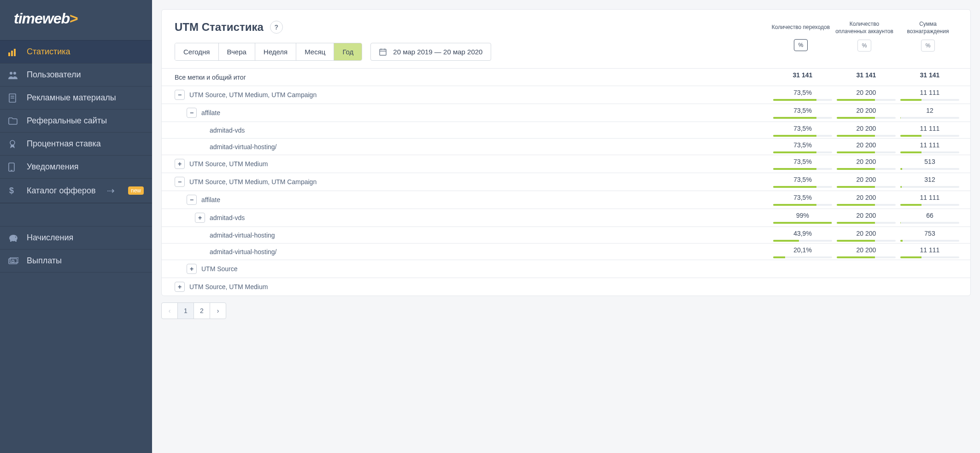  What do you see at coordinates (383, 52) in the screenshot?
I see `calendar-icon` at bounding box center [383, 52].